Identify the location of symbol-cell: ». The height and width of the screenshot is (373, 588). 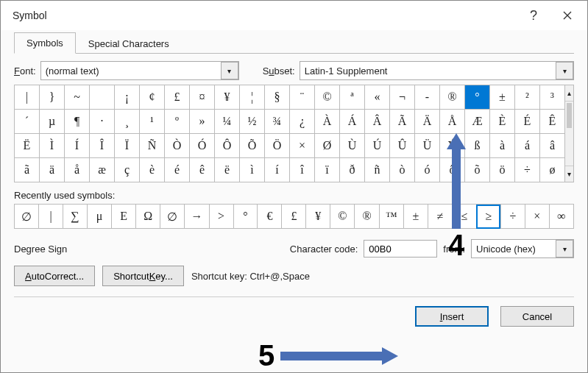
(202, 122).